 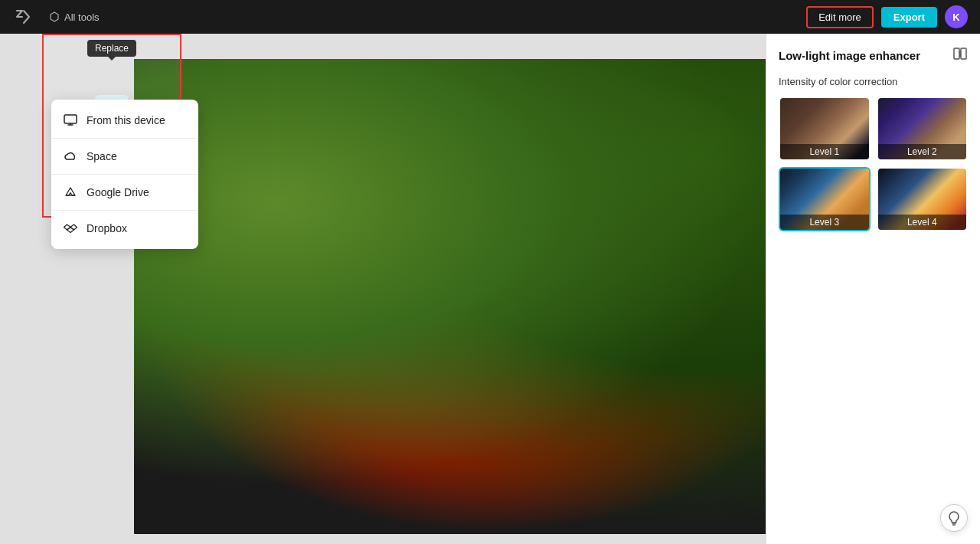 I want to click on level-3-label: Level 3, so click(x=825, y=222).